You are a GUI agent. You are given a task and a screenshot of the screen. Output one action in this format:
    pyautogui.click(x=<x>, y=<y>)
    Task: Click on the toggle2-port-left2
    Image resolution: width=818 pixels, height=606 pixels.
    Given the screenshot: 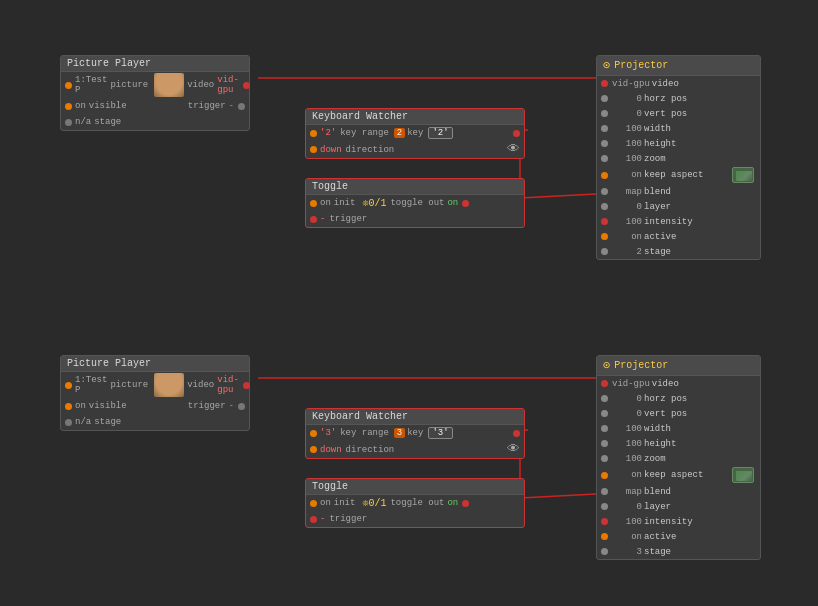 What is the action you would take?
    pyautogui.click(x=314, y=520)
    